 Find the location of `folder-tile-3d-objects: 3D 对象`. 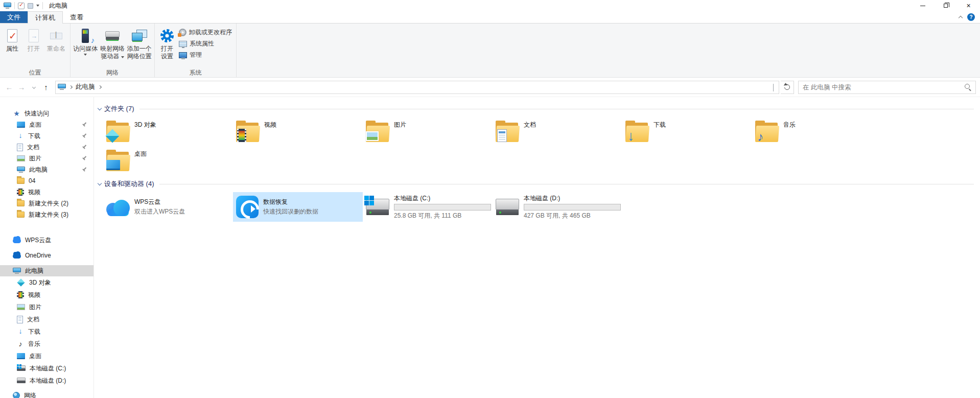

folder-tile-3d-objects: 3D 对象 is located at coordinates (168, 132).